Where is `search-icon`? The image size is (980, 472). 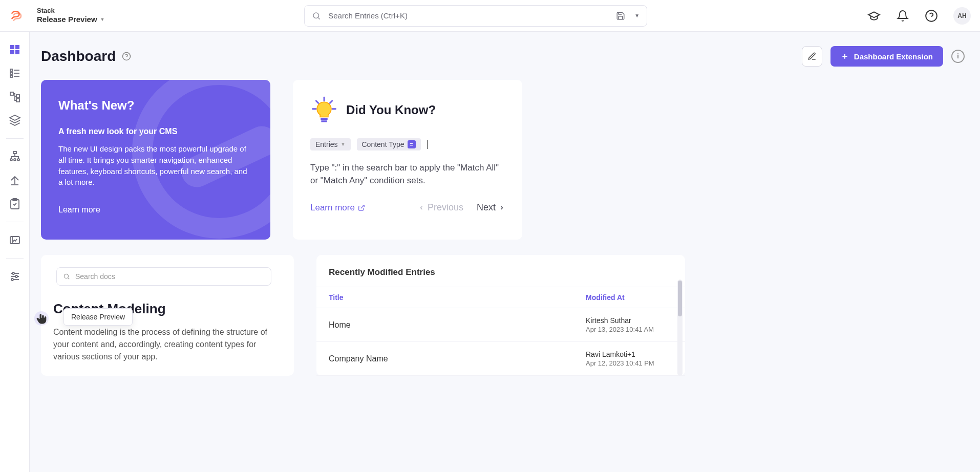 search-icon is located at coordinates (316, 16).